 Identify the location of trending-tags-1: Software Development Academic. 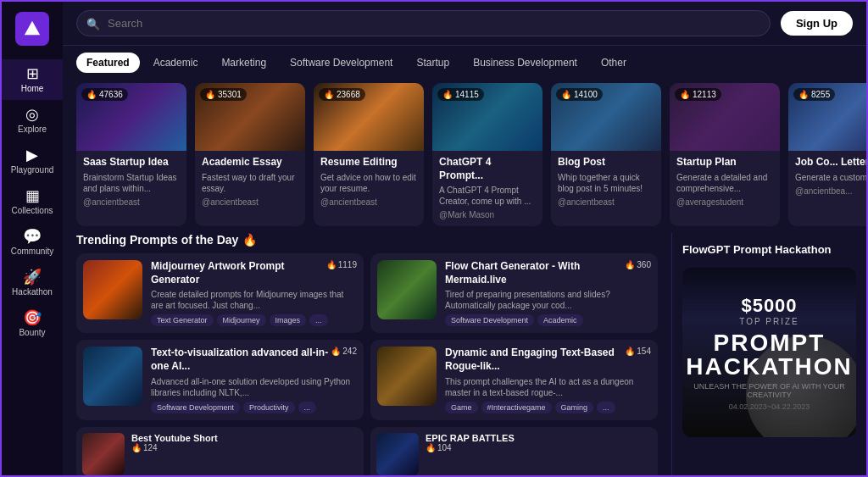
(548, 320).